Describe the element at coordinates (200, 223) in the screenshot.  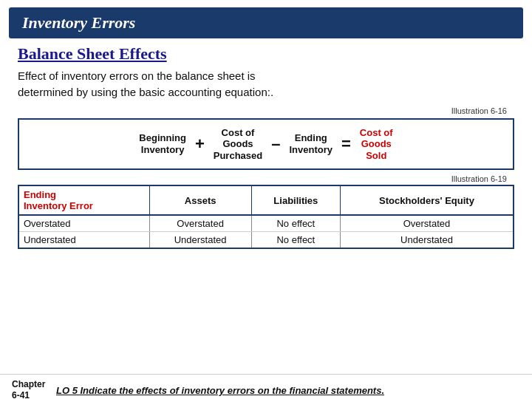
I see `row1-assets: Overstated` at that location.